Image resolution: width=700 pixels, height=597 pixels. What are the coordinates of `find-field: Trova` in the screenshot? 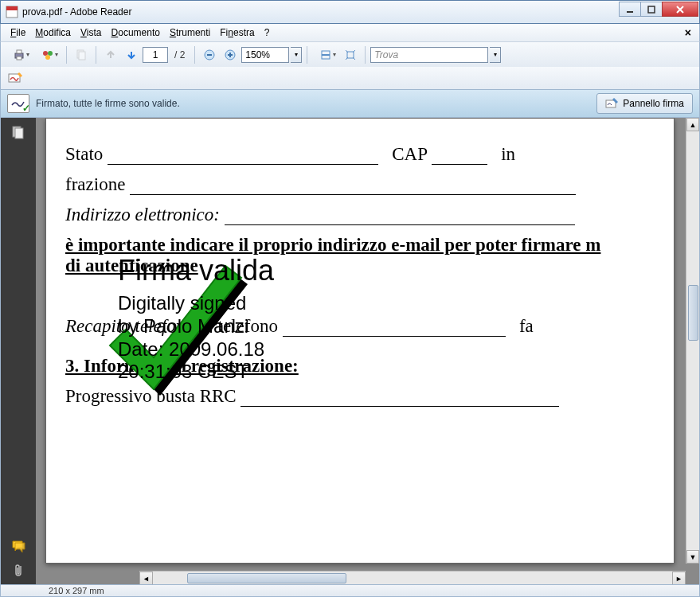 It's located at (429, 55).